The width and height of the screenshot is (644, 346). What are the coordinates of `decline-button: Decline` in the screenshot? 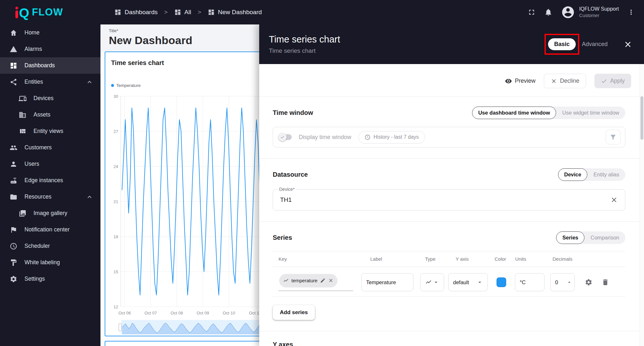 It's located at (565, 81).